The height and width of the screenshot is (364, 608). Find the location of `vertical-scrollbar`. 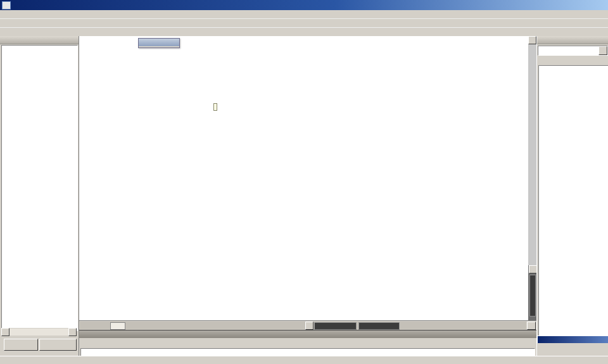

vertical-scrollbar is located at coordinates (532, 179).